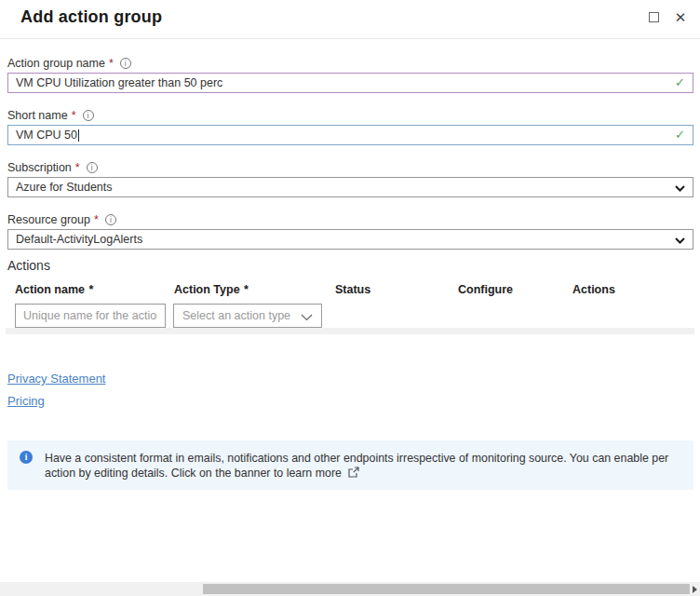 The image size is (700, 596). What do you see at coordinates (681, 17) in the screenshot?
I see `close-icon: ✕` at bounding box center [681, 17].